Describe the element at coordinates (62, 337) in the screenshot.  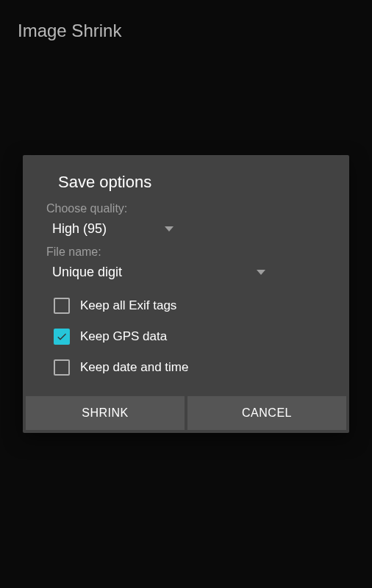
I see `checkbox-gps` at that location.